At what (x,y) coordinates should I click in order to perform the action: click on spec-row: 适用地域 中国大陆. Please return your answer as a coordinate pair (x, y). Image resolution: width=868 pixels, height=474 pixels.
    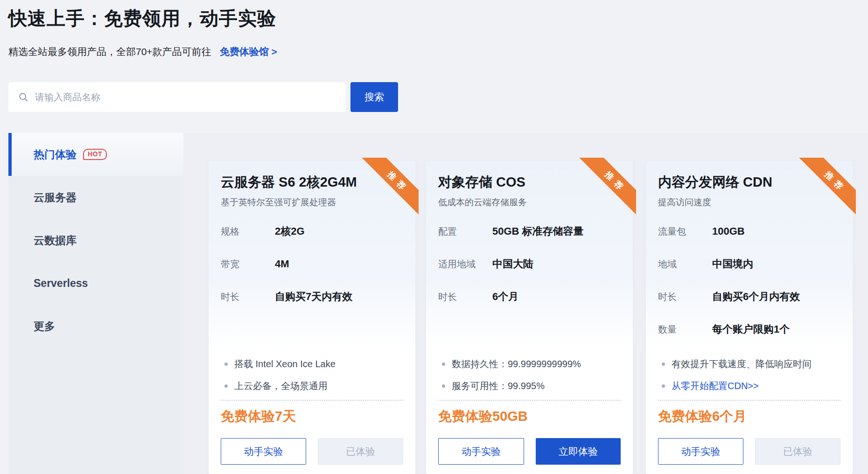
    Looking at the image, I should click on (529, 264).